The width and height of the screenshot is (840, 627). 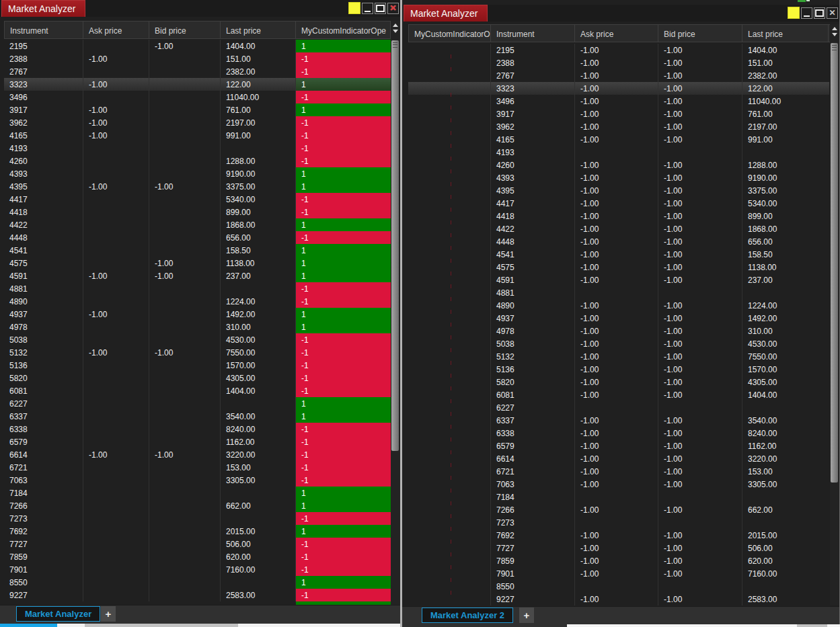 I want to click on add-tab-button: +, so click(x=527, y=616).